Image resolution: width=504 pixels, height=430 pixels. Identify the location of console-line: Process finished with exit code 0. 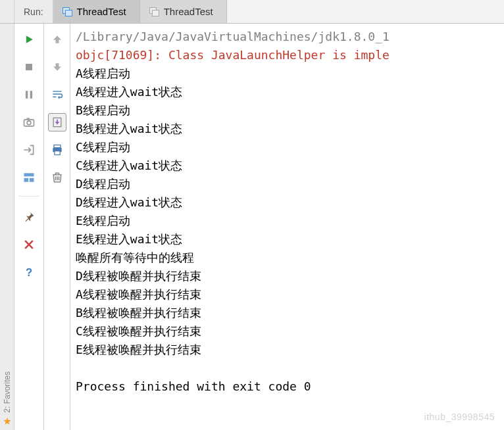
(290, 387).